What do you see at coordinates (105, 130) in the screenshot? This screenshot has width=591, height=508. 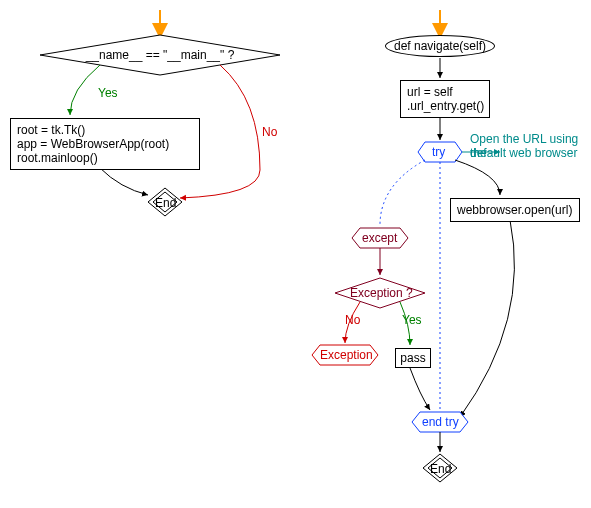 I see `left-body-line1: root = tk.Tk()` at bounding box center [105, 130].